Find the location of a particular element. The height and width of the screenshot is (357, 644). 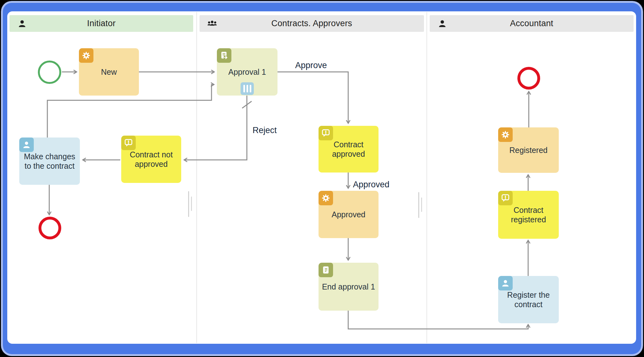

node-label: End approval 1 is located at coordinates (349, 287).